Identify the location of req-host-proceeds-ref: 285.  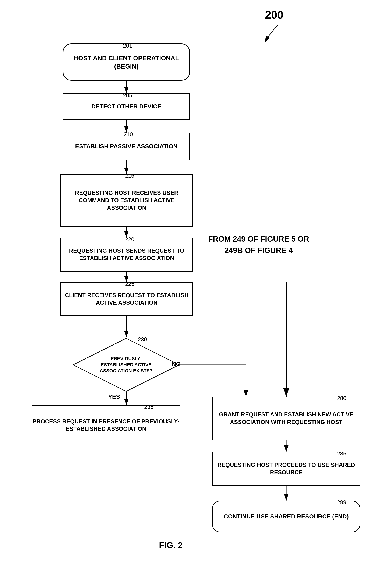
(342, 454).